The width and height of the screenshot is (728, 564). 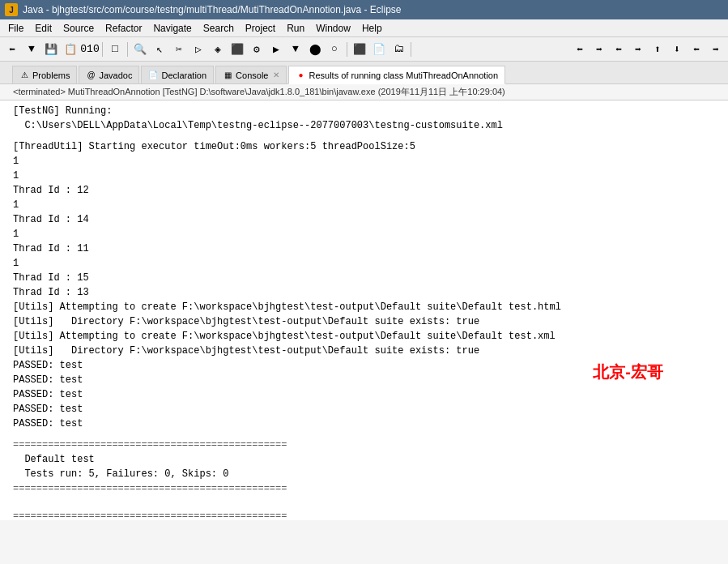 What do you see at coordinates (276, 75) in the screenshot?
I see `console-close-icon: ✕` at bounding box center [276, 75].